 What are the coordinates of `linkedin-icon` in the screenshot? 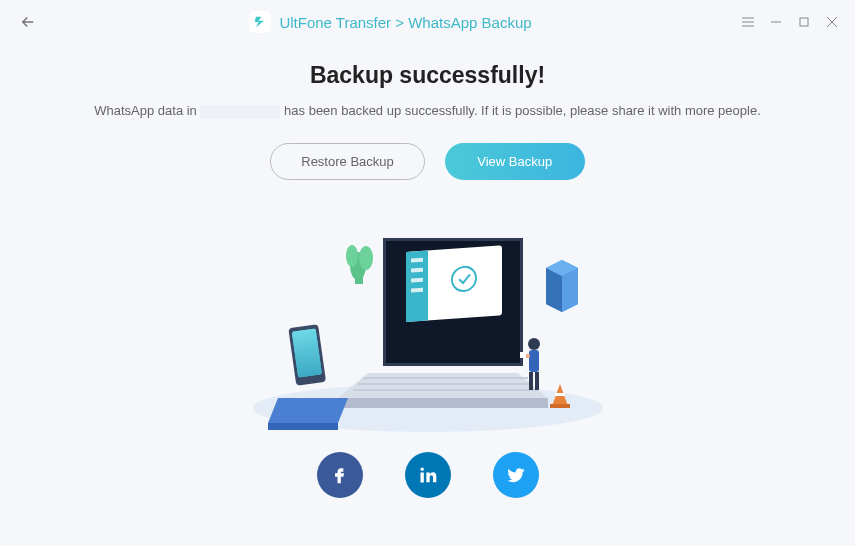 It's located at (428, 475).